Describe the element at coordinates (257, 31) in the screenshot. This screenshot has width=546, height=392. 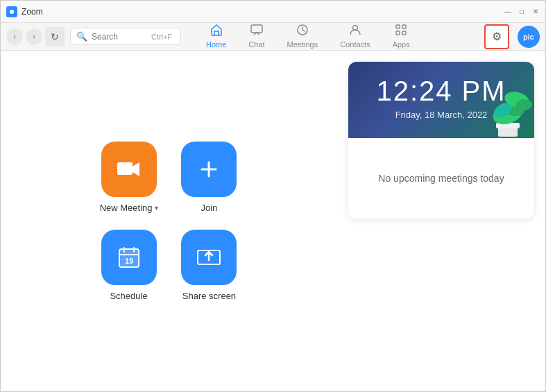
I see `chat-icon` at that location.